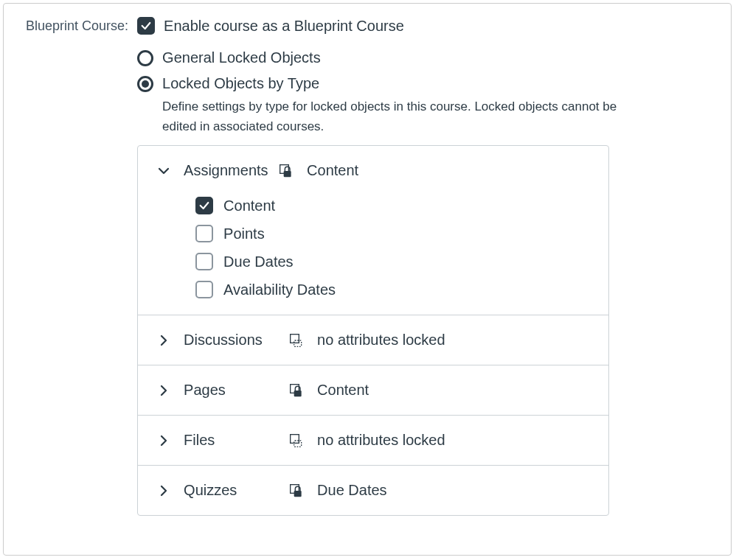 Image resolution: width=736 pixels, height=560 pixels. I want to click on assignments-duedates-checkbox, so click(204, 262).